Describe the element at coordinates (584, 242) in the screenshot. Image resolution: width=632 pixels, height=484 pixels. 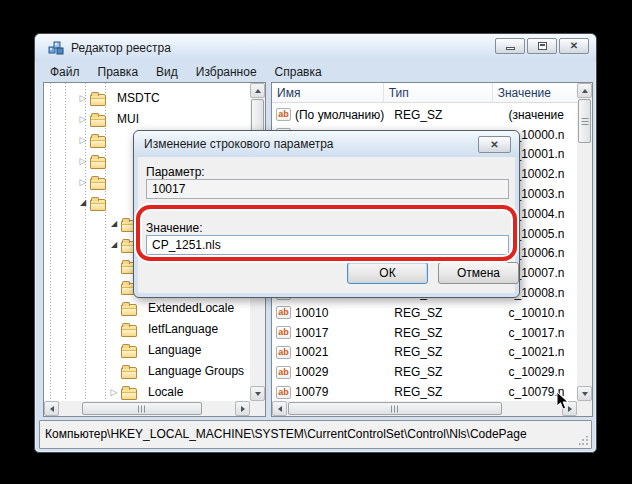
I see `list-vertical-scrollbar` at that location.